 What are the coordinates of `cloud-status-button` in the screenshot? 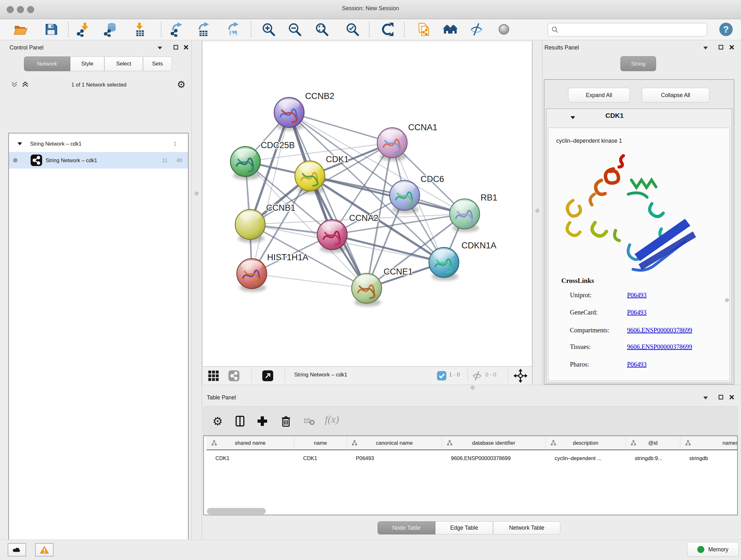 It's located at (17, 550).